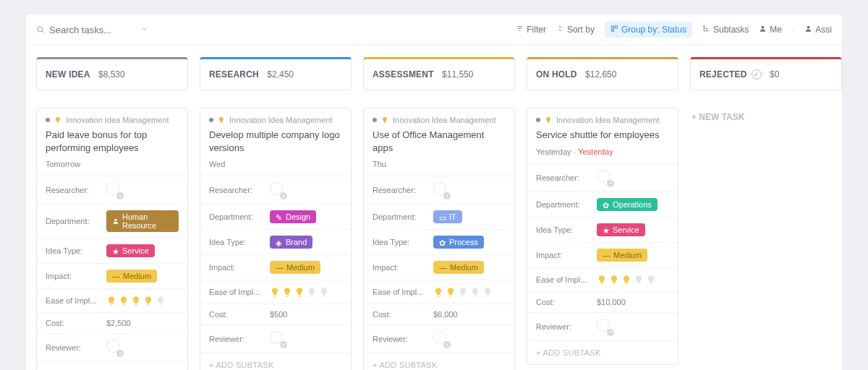 This screenshot has height=370, width=868. I want to click on ideatype-badge: ✿Process, so click(459, 242).